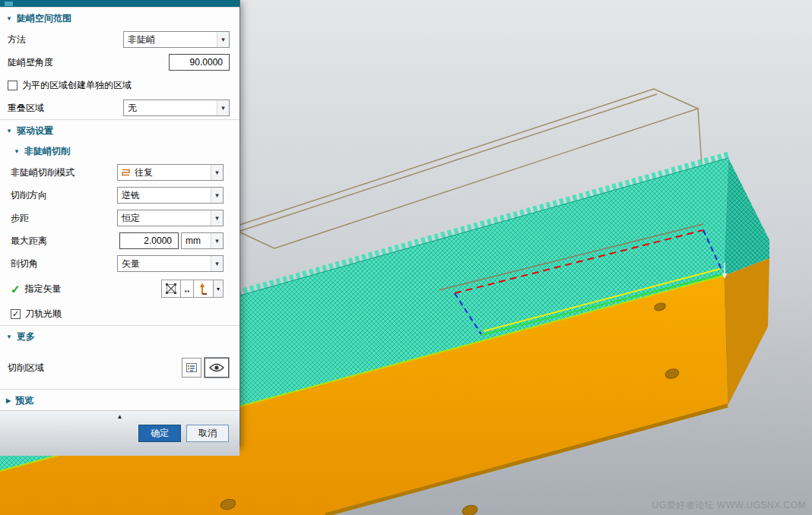 This screenshot has width=812, height=515. Describe the element at coordinates (26, 337) in the screenshot. I see `section-more-title: 更多` at that location.